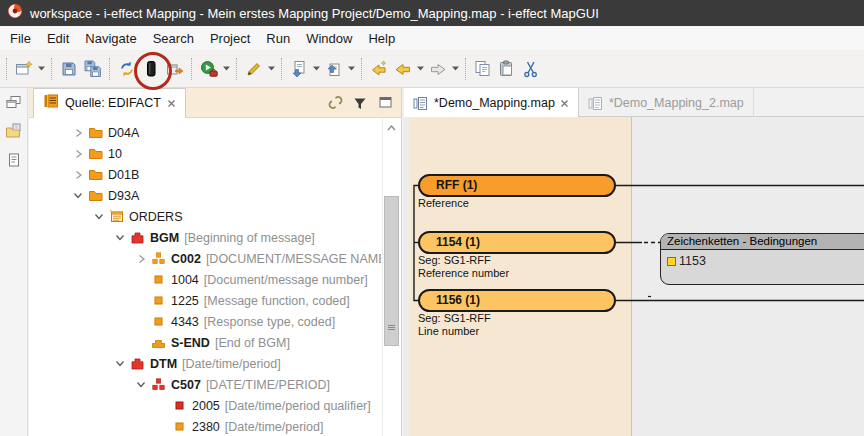  Describe the element at coordinates (329, 38) in the screenshot. I see `menu-window: Window` at that location.